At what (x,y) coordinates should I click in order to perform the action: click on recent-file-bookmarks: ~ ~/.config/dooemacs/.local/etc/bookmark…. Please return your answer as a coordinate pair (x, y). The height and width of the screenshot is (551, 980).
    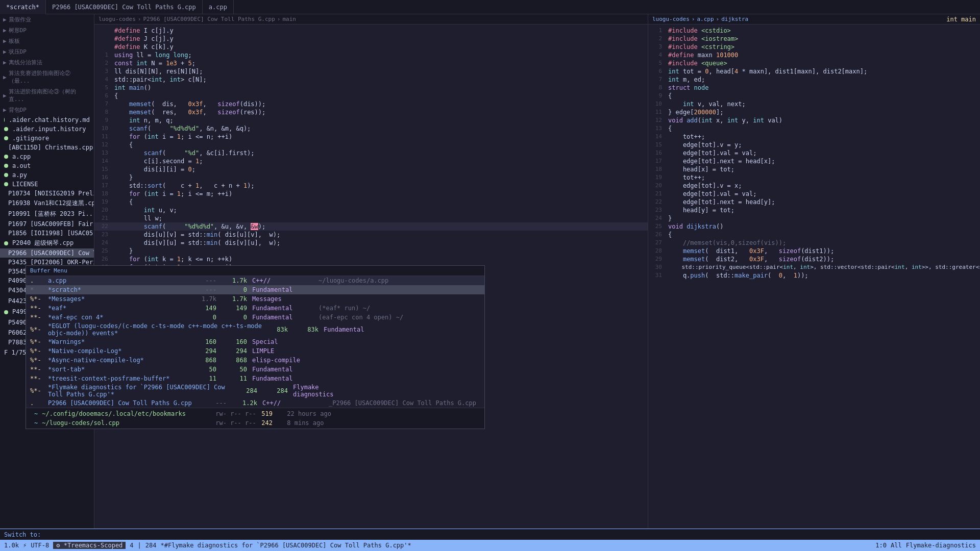
    Looking at the image, I should click on (255, 414).